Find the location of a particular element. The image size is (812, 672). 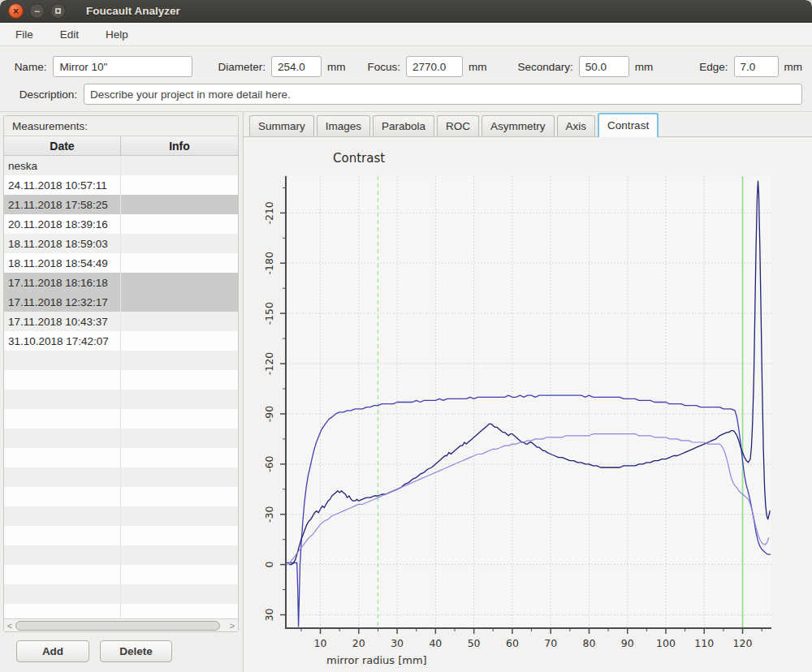

delete-button: Delete is located at coordinates (136, 651).